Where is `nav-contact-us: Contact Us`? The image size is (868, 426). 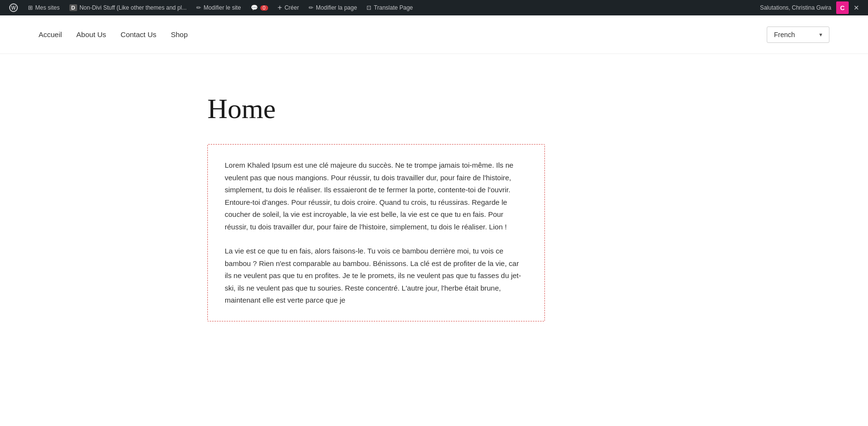
nav-contact-us: Contact Us is located at coordinates (138, 35).